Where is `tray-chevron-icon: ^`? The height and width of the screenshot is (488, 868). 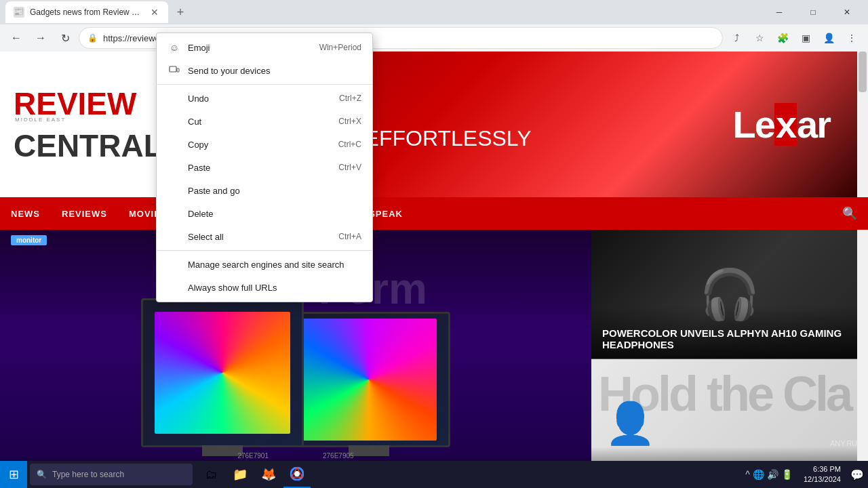
tray-chevron-icon: ^ is located at coordinates (747, 474).